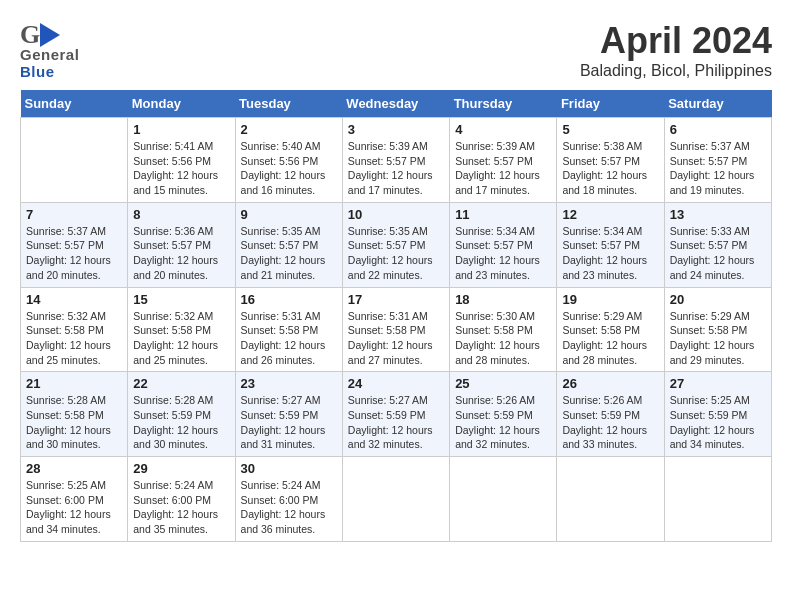 The image size is (792, 612). Describe the element at coordinates (504, 104) in the screenshot. I see `calendar-header-thursday: Thursday` at that location.